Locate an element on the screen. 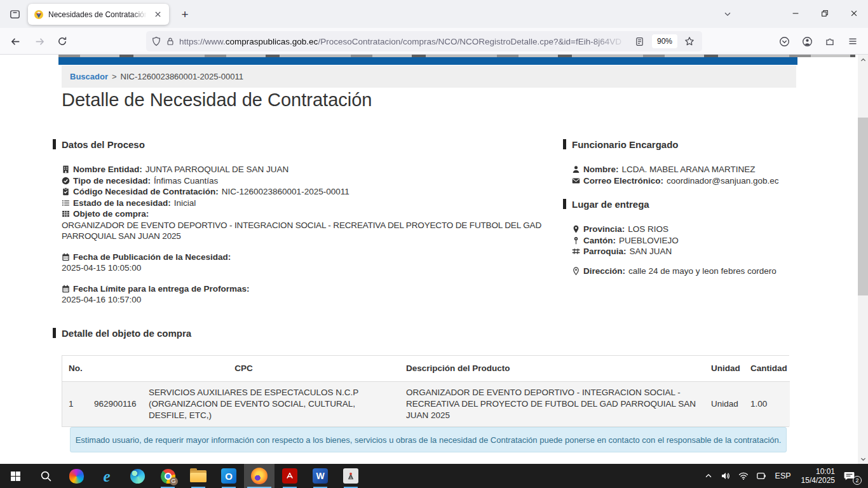 The width and height of the screenshot is (868, 488). breadcrumb-link-buscador: Buscador is located at coordinates (89, 76).